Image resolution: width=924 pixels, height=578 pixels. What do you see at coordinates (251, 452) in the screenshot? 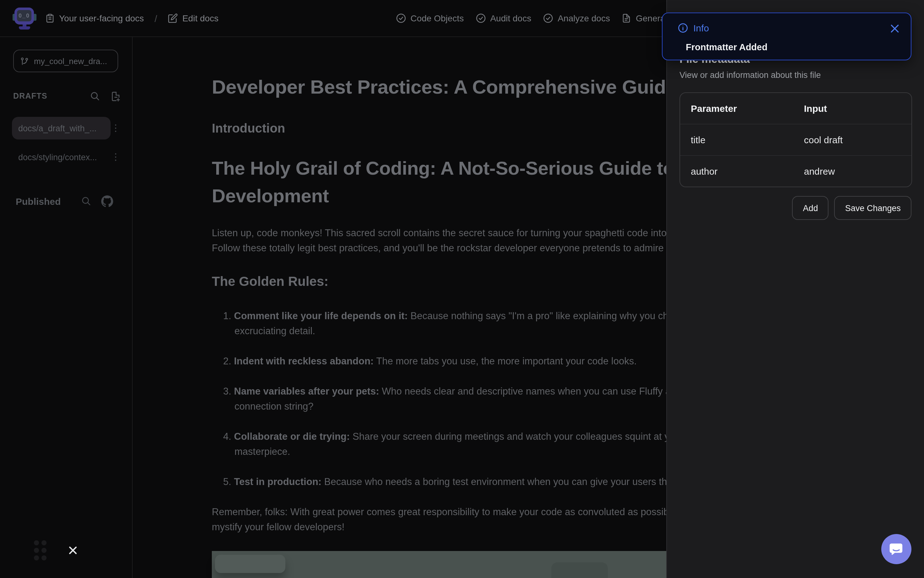
I see `doc-list-item-4-line2: masterpiece.` at bounding box center [251, 452].